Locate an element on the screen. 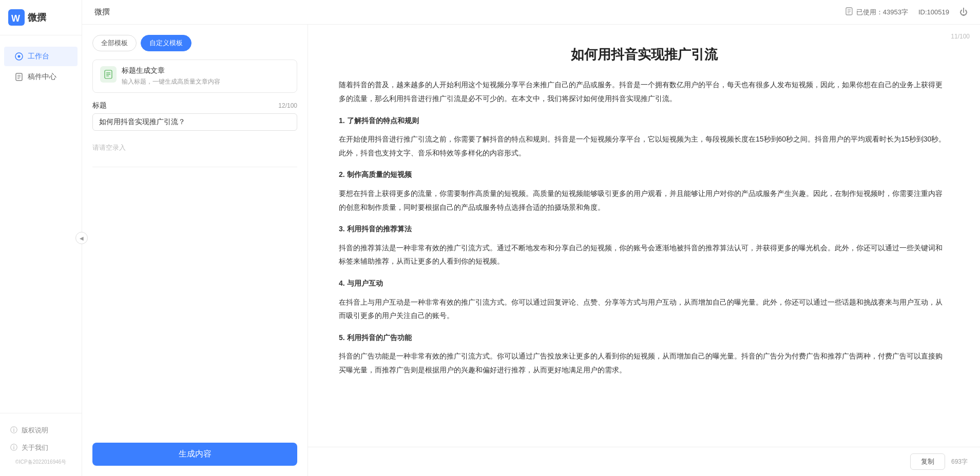  about-icon: ⓘ is located at coordinates (14, 448).